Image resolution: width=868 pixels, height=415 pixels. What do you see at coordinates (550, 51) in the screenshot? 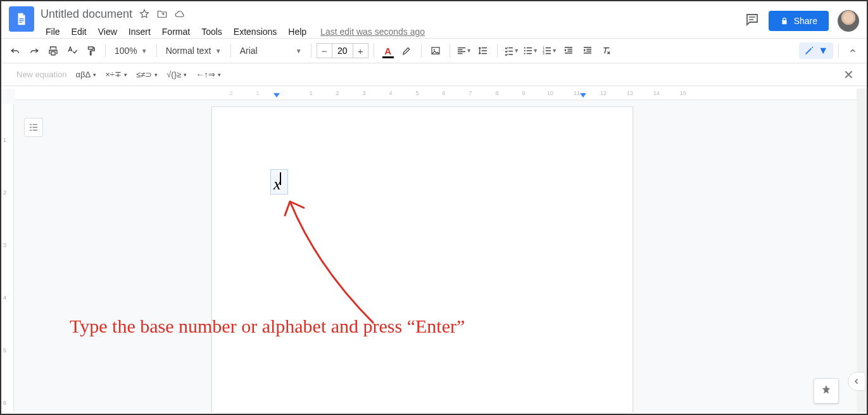
I see `numbered-list-button: 123▼` at bounding box center [550, 51].